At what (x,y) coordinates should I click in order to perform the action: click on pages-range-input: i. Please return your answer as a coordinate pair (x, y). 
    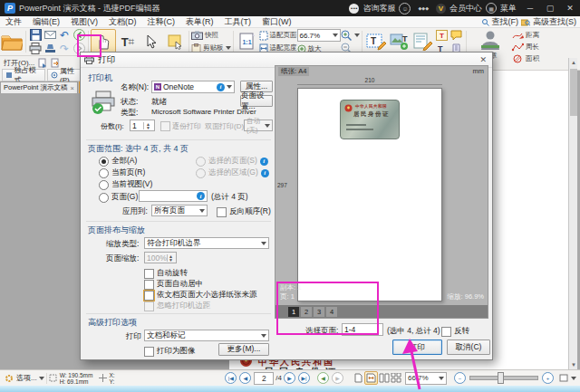
    Looking at the image, I should click on (173, 196).